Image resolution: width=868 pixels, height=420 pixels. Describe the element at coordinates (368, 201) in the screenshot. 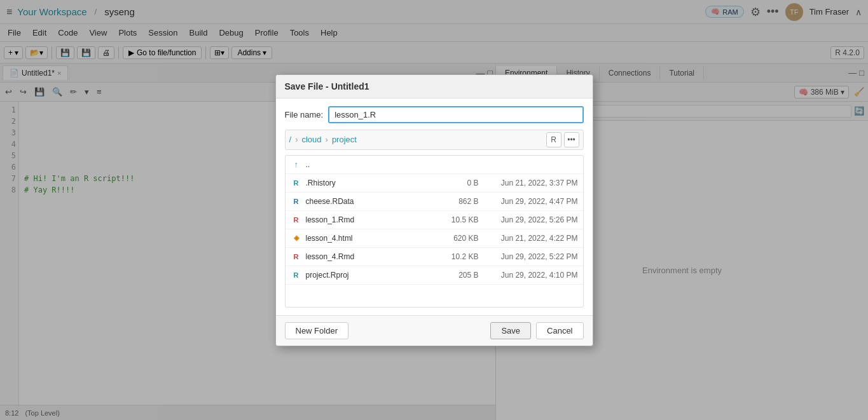

I see `file-name: cheese.RData` at that location.